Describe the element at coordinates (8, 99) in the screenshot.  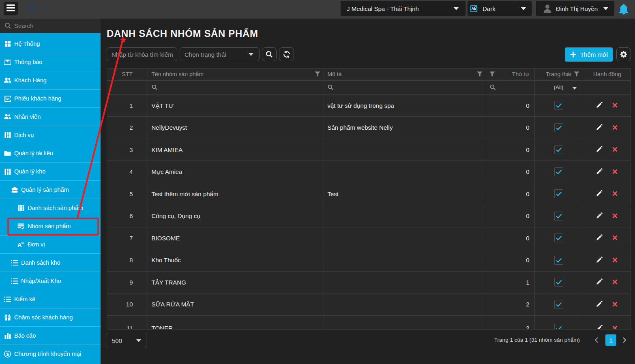
I see `svg-text: txt` at that location.